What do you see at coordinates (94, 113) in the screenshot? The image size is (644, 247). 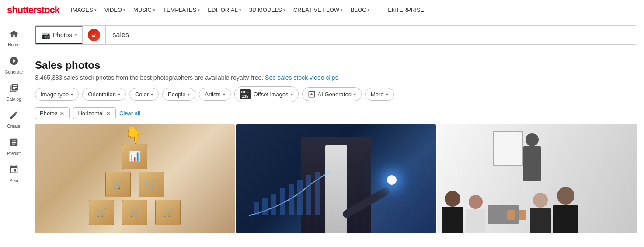 I see `active-filter-horizontal: Horizontal ✕` at bounding box center [94, 113].